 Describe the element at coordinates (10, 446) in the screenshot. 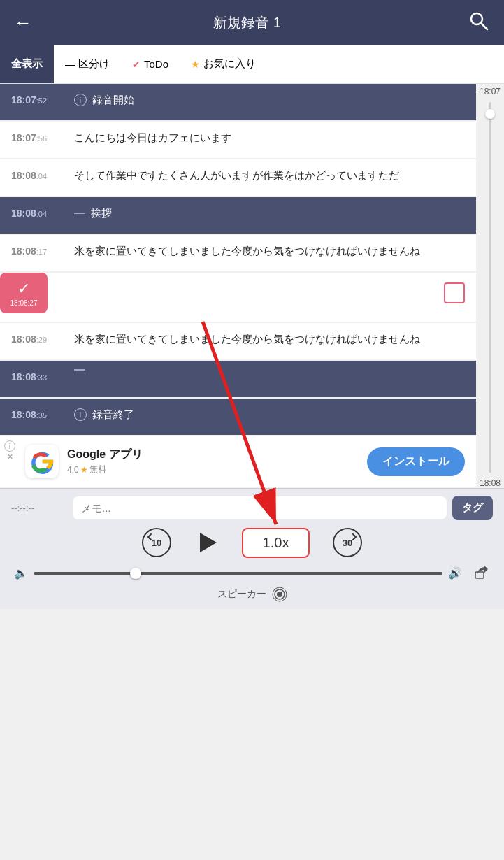

I see `ad-info-icon: i` at that location.